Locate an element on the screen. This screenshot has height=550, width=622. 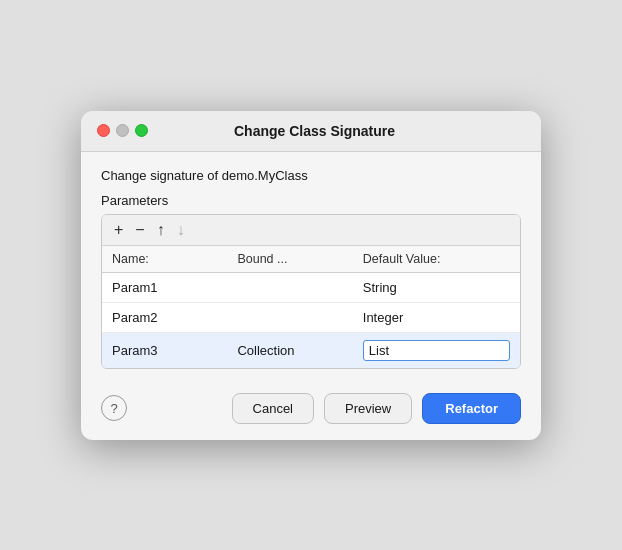
table-row: Param3 Collection is located at coordinates (311, 350).